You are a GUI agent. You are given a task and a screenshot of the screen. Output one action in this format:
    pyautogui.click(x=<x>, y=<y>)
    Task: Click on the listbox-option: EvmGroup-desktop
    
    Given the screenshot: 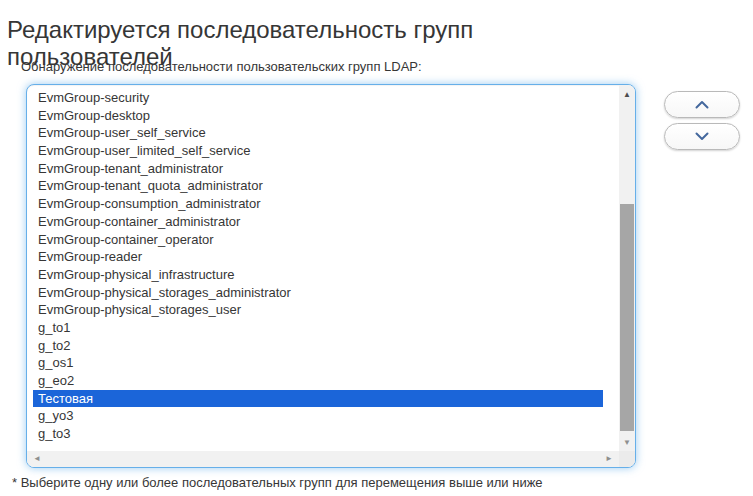 What is the action you would take?
    pyautogui.click(x=318, y=116)
    